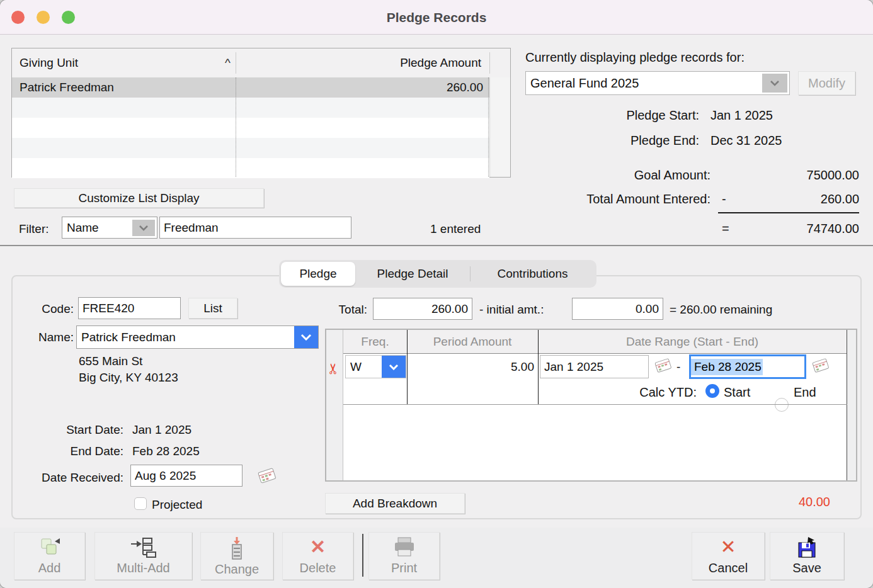 The width and height of the screenshot is (873, 588). I want to click on add-breakdown-label: Add Breakdown, so click(395, 504).